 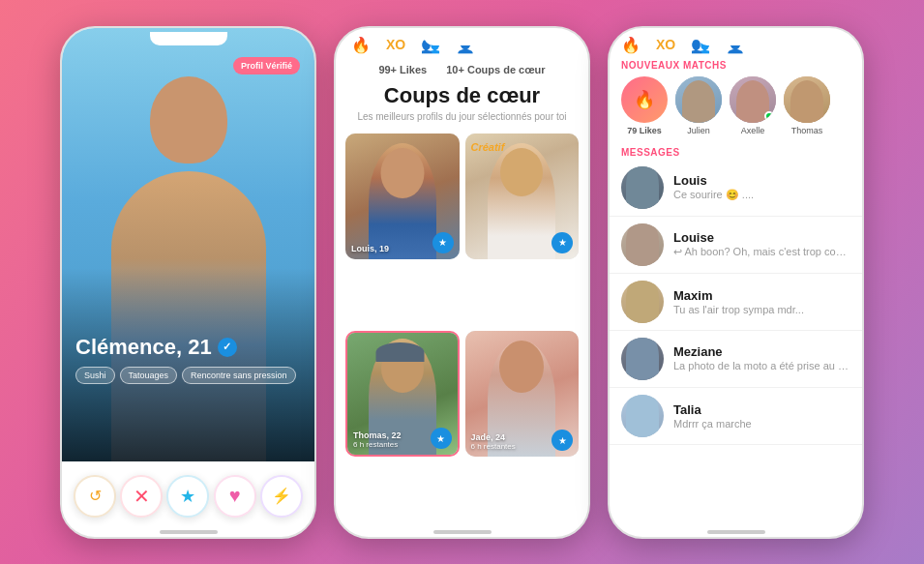 What do you see at coordinates (736, 39) in the screenshot?
I see `phone-3-notch` at bounding box center [736, 39].